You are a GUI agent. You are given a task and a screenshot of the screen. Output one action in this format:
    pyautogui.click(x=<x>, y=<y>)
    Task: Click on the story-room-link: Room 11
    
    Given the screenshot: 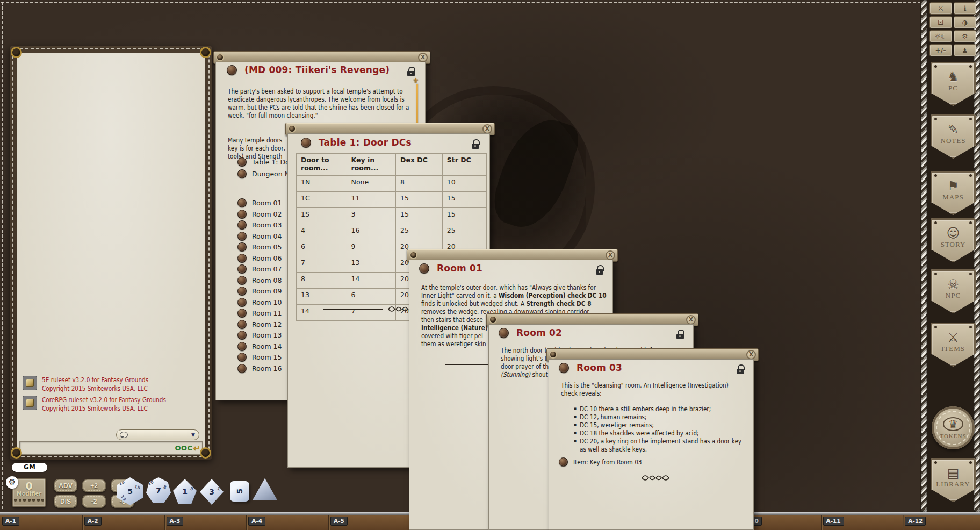 What is the action you would take?
    pyautogui.click(x=260, y=313)
    